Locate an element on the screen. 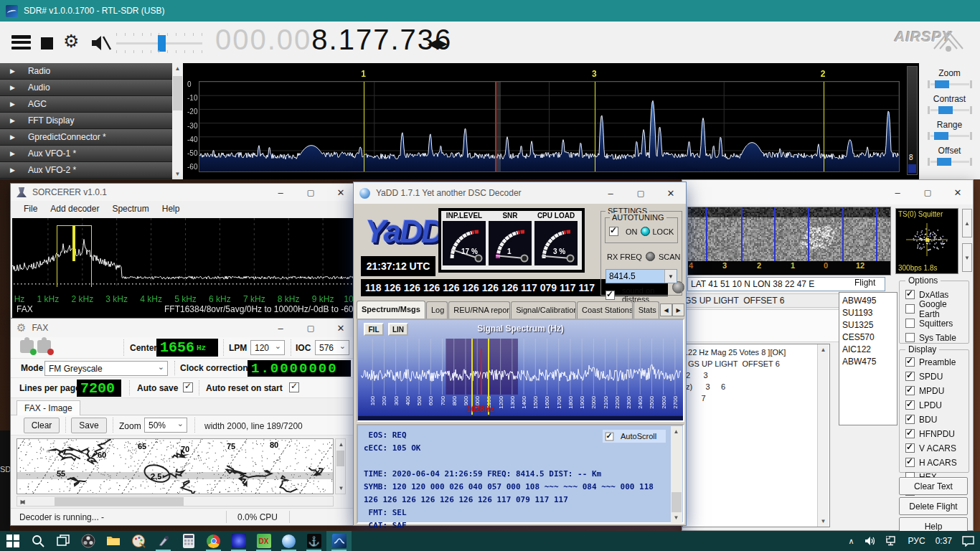  sorcerer-titlebar: SORCERER v1.0.1 is located at coordinates (184, 192).